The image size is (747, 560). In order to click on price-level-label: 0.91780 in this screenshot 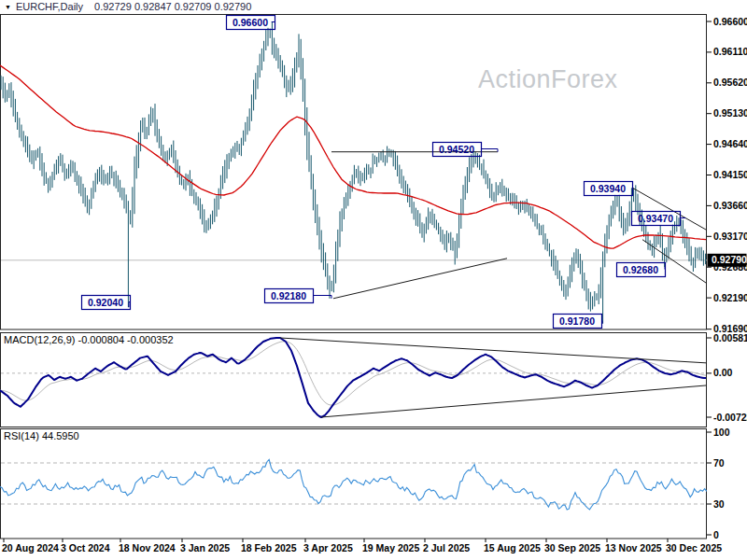, I will do `click(577, 321)`.